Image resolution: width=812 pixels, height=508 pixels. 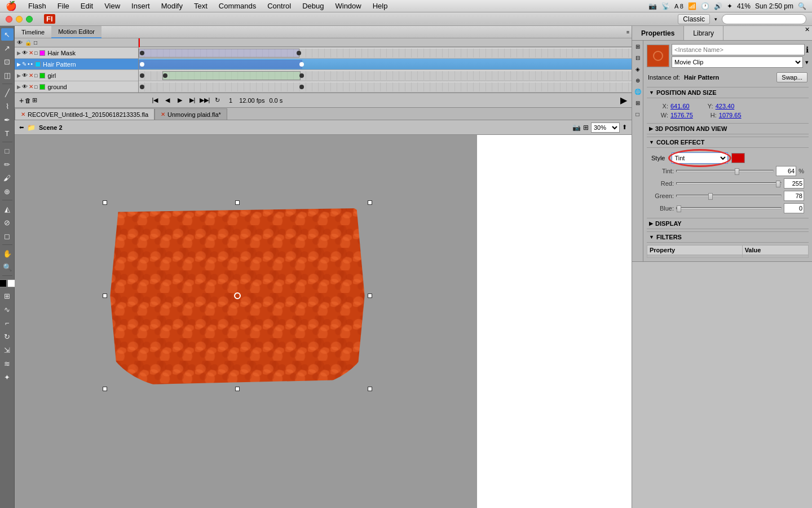 What do you see at coordinates (738, 158) in the screenshot?
I see `tint-color-swatch` at bounding box center [738, 158].